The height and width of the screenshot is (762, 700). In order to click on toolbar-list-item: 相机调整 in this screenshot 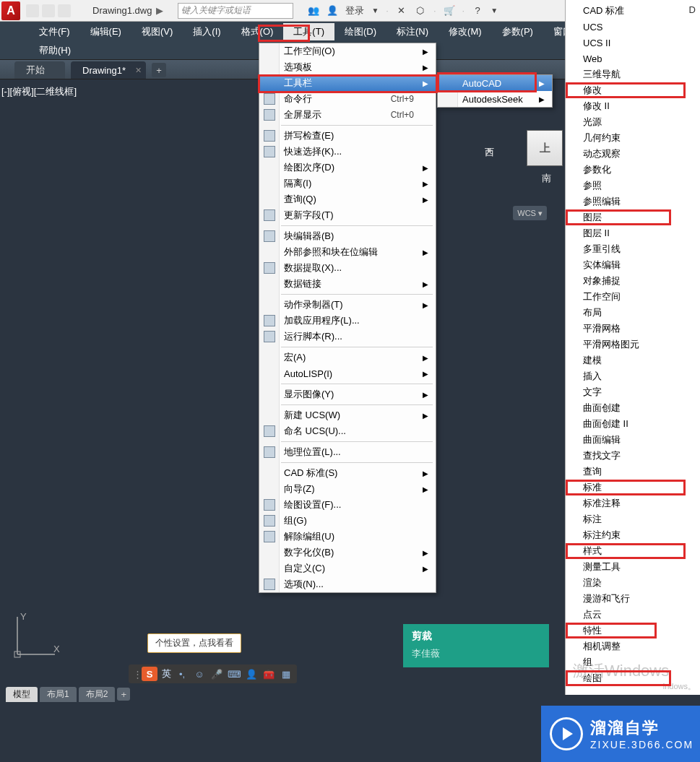, I will do `click(633, 646)`.